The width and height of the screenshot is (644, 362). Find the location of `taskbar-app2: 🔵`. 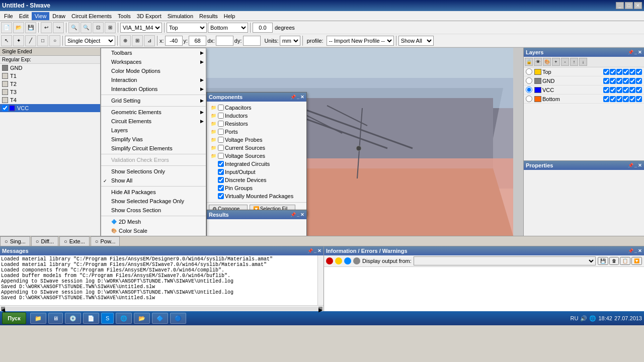

taskbar-app2: 🔵 is located at coordinates (178, 318).